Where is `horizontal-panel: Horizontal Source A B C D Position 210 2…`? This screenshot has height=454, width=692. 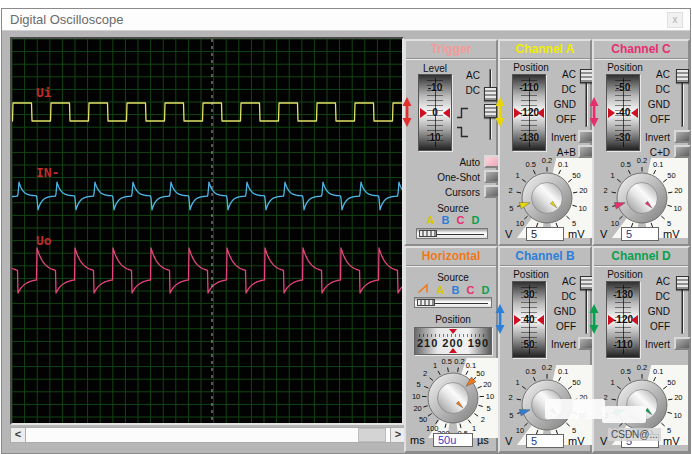 horizontal-panel: Horizontal Source A B C D Position 210 2… is located at coordinates (451, 350).